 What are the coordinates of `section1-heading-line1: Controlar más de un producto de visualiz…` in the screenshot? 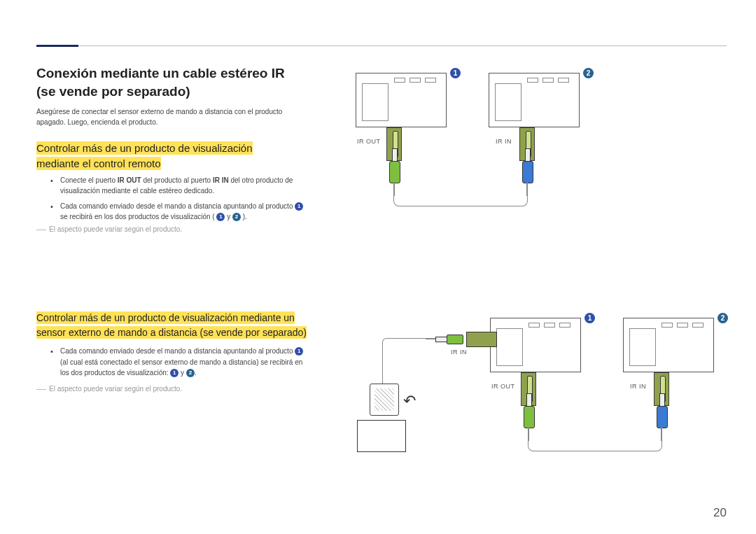 It's located at (144, 148).